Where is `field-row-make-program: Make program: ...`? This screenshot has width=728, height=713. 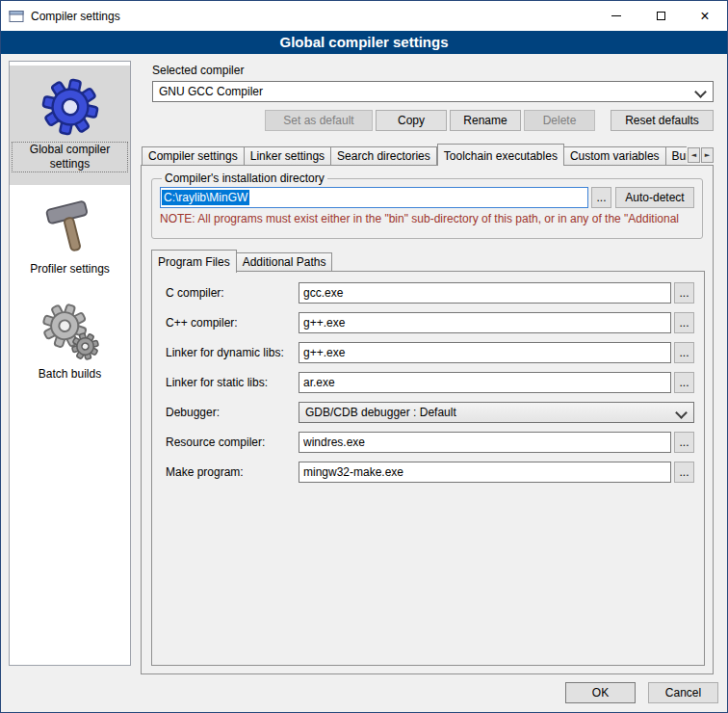
field-row-make-program: Make program: ... is located at coordinates (429, 472).